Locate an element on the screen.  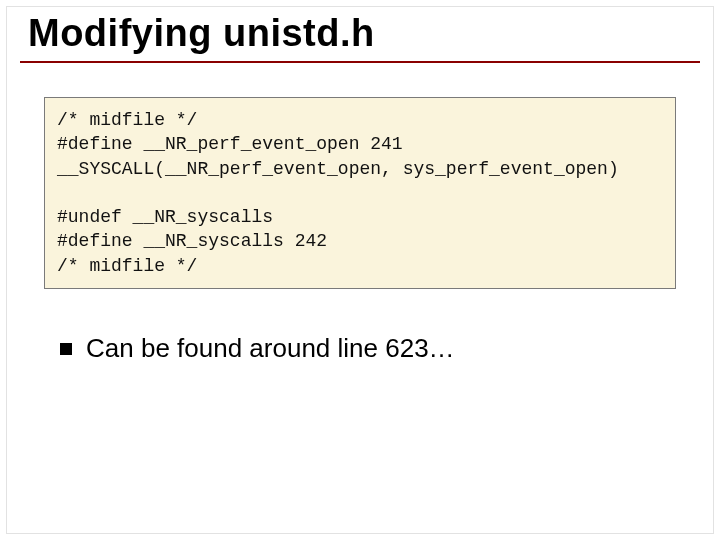
bullet-text: Can be found around line 623… is located at coordinates (270, 348).